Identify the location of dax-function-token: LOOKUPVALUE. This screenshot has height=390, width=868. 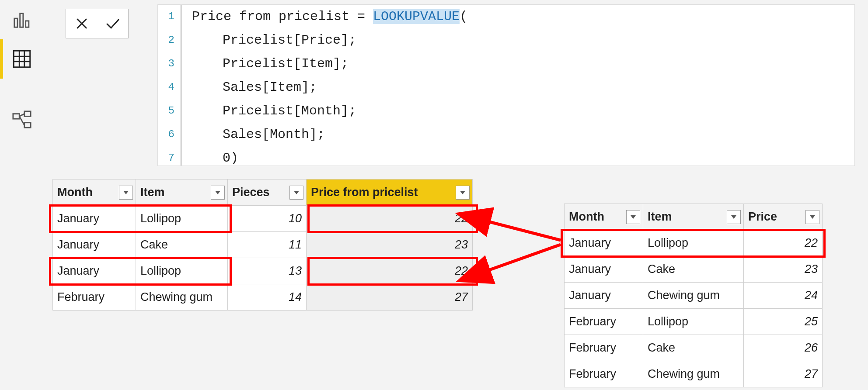
(416, 17).